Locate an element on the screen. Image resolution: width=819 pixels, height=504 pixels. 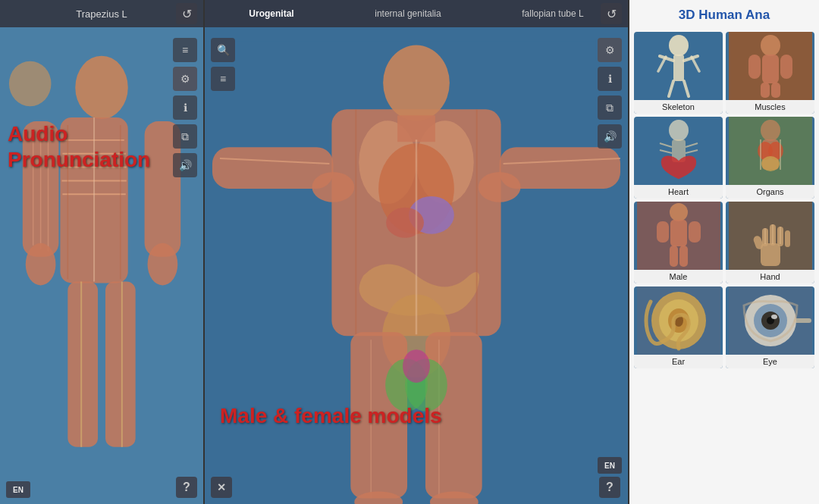
mid-info-button: ℹ is located at coordinates (610, 79).